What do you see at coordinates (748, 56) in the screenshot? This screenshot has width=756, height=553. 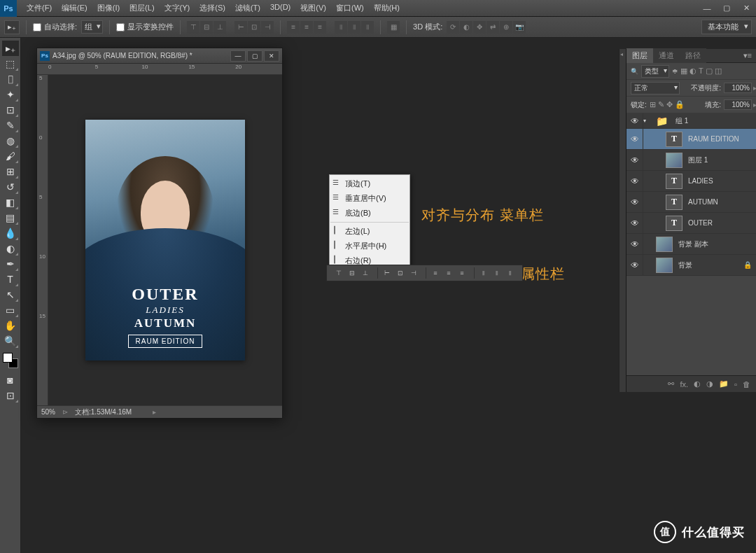 I see `panel-menu-icon: ▾≡` at bounding box center [748, 56].